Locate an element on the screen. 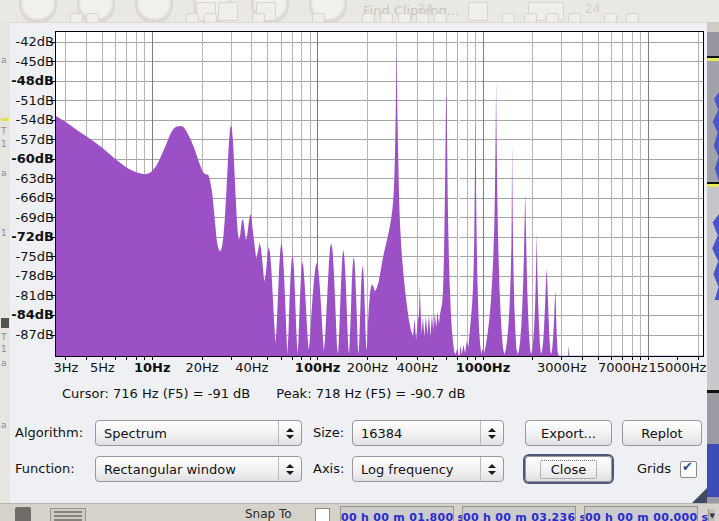 The width and height of the screenshot is (719, 521). x-tick-label: 3000Hz is located at coordinates (562, 368).